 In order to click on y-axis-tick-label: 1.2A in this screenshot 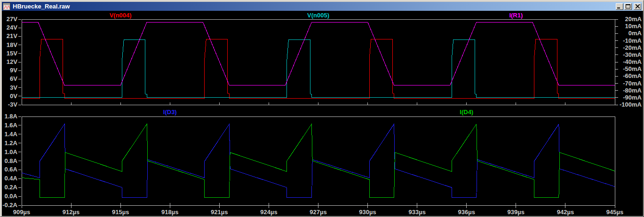, I will do `click(11, 143)`.